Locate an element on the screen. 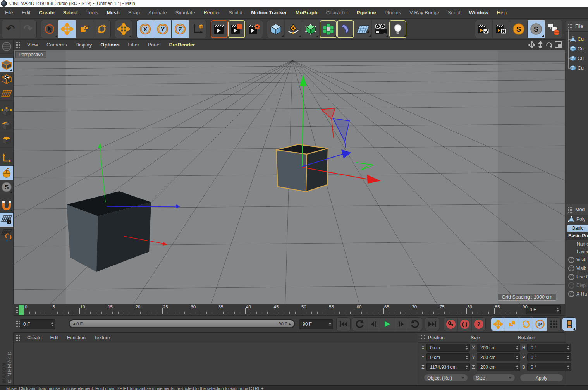 This screenshot has height=390, width=588. menu-select: Select is located at coordinates (70, 12).